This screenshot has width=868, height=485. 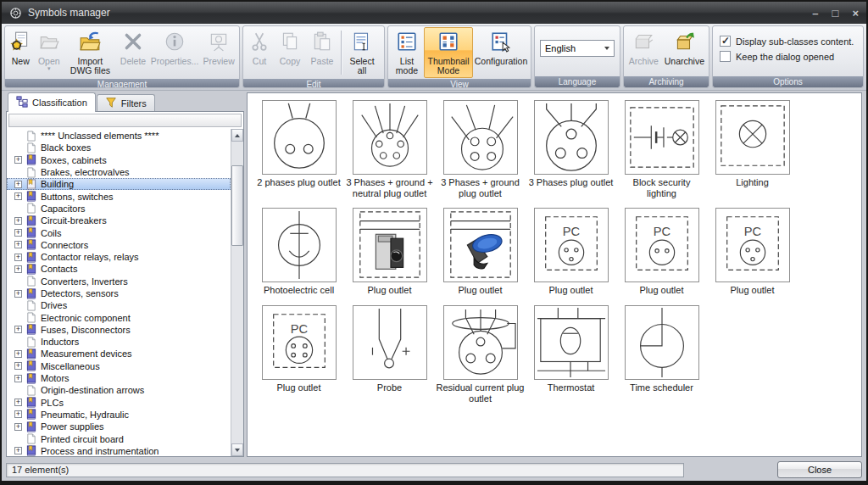 What do you see at coordinates (100, 451) in the screenshot?
I see `tree-item-label: Process and instrumentation` at bounding box center [100, 451].